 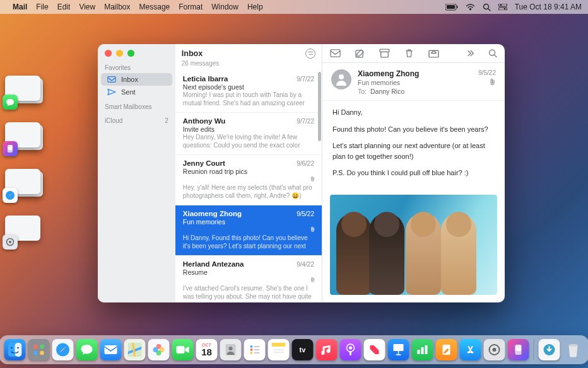 What do you see at coordinates (15, 350) in the screenshot?
I see `dock-finder` at bounding box center [15, 350].